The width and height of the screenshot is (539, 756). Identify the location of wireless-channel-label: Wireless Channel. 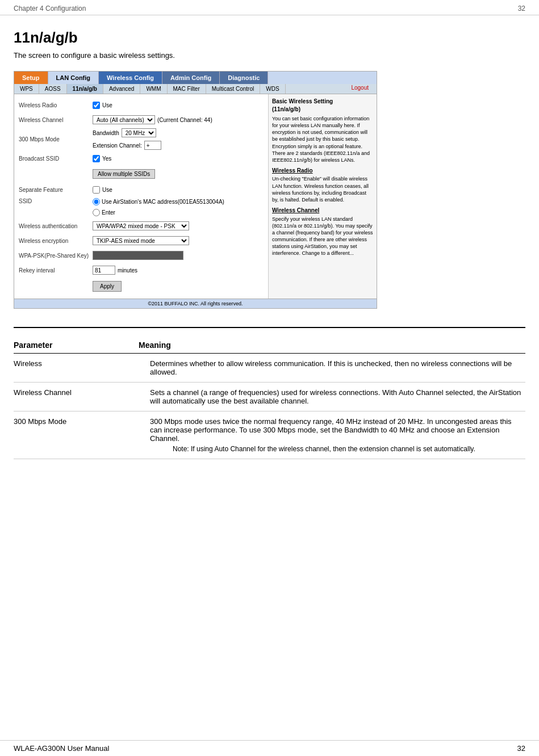
(56, 120).